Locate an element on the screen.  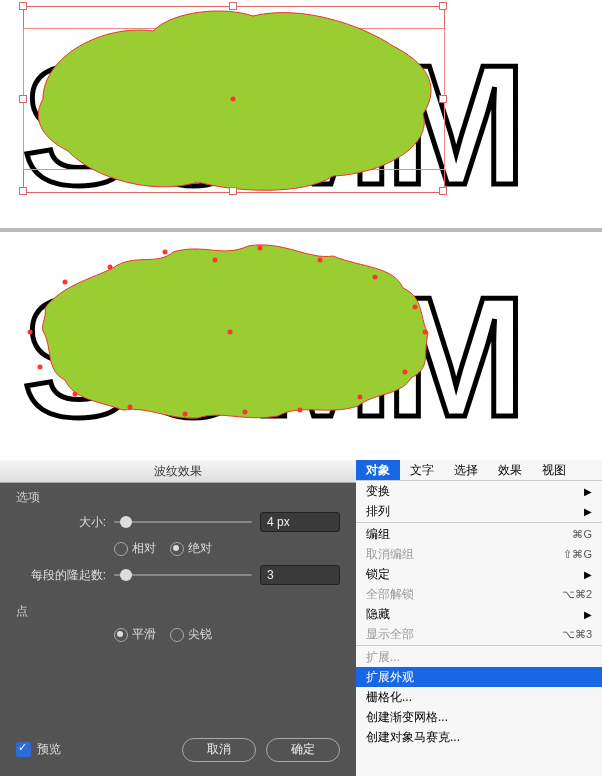
mi-object-mosaic: 创建对象马赛克... is located at coordinates (479, 737).